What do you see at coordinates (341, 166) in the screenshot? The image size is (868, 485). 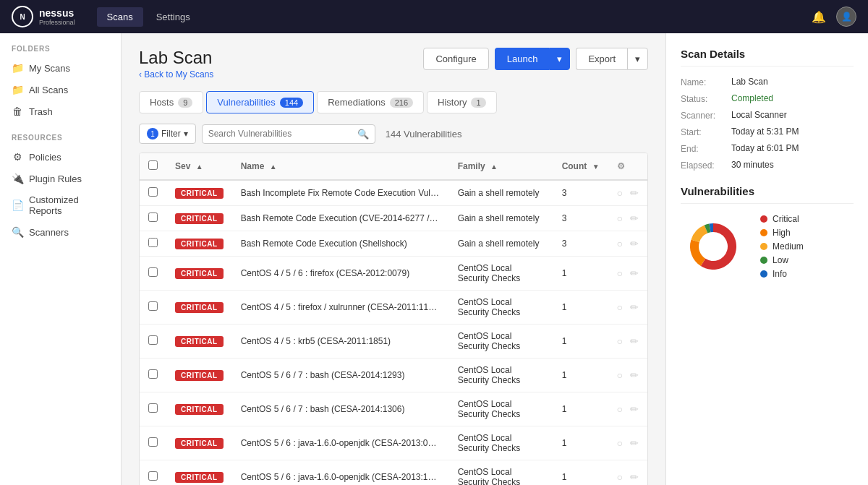 I see `th-name: Name ▲` at bounding box center [341, 166].